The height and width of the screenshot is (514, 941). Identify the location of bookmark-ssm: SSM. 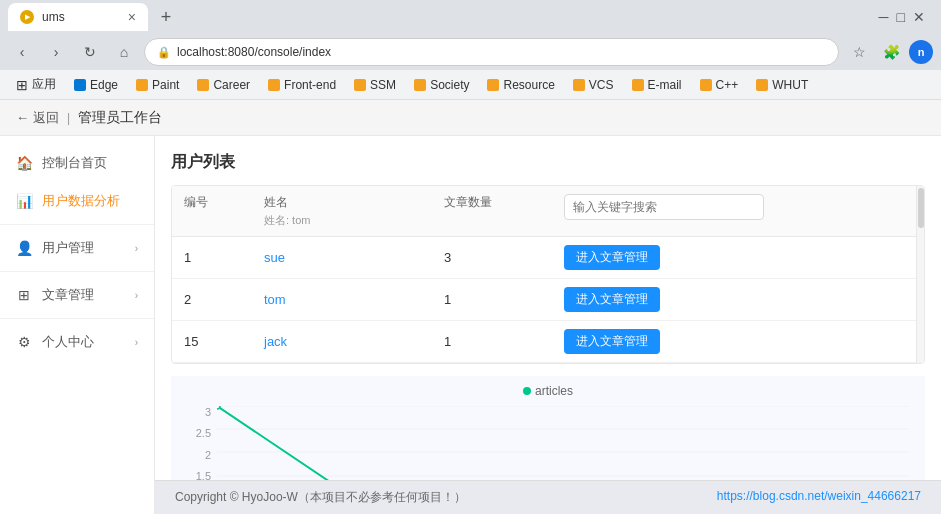
(375, 85).